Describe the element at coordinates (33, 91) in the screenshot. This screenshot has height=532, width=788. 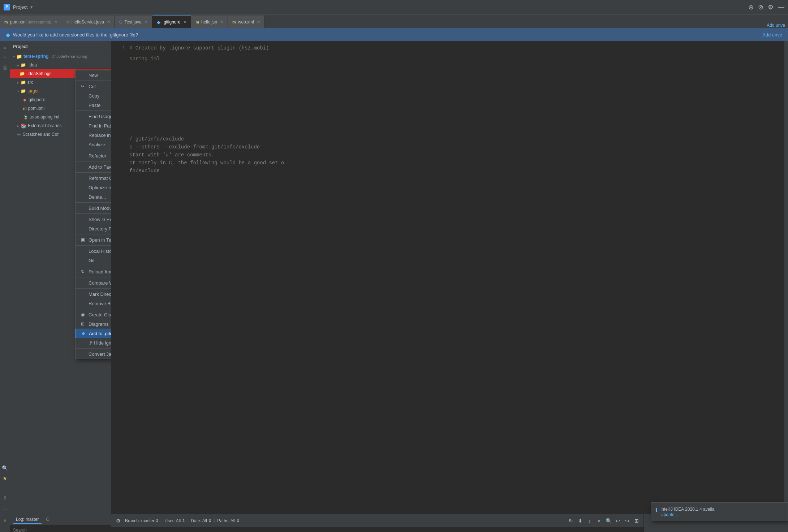
I see `target-label: target` at that location.